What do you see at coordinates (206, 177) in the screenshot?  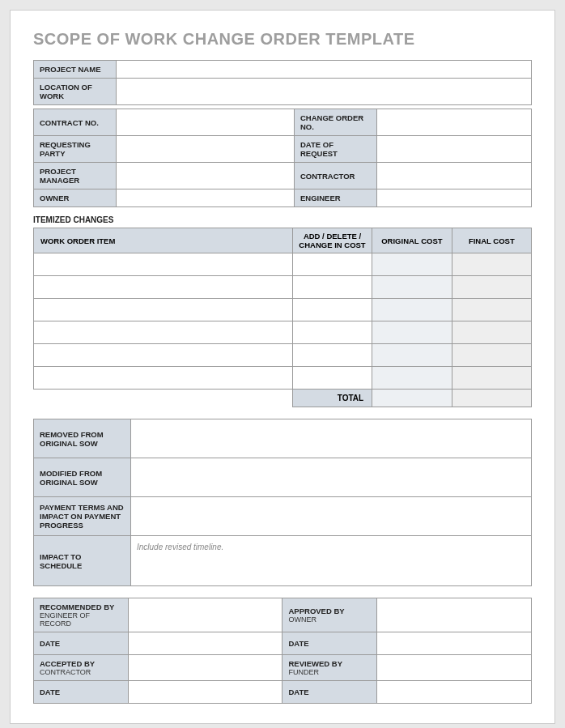 I see `project-manager-field` at bounding box center [206, 177].